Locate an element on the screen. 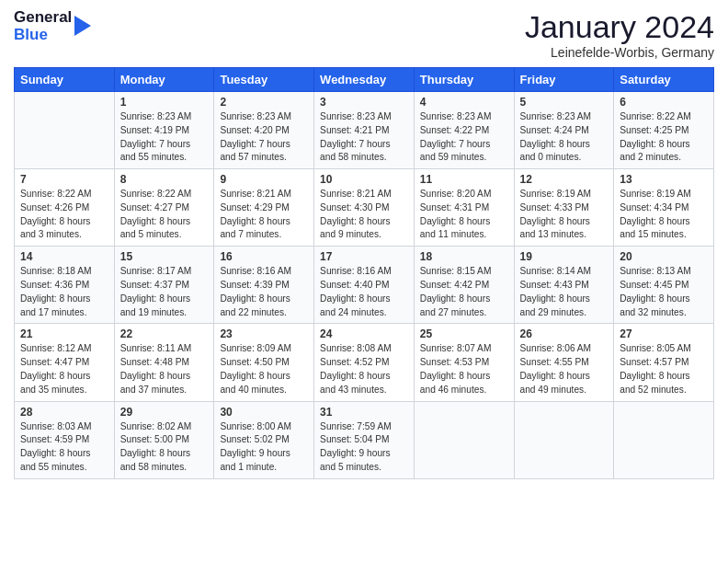 The height and width of the screenshot is (563, 728). day-number: 27 is located at coordinates (664, 334).